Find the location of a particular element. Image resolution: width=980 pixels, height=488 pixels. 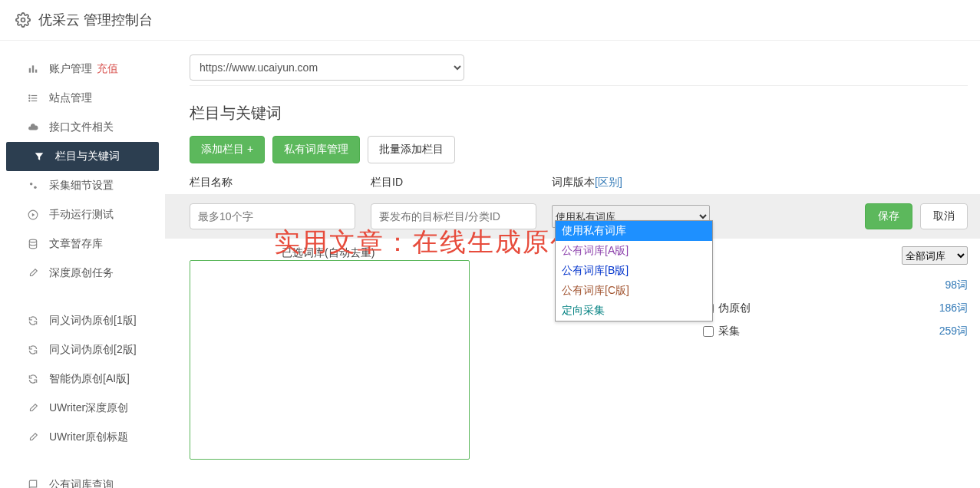

batch-add-button: 批量添加栏目 is located at coordinates (411, 150).